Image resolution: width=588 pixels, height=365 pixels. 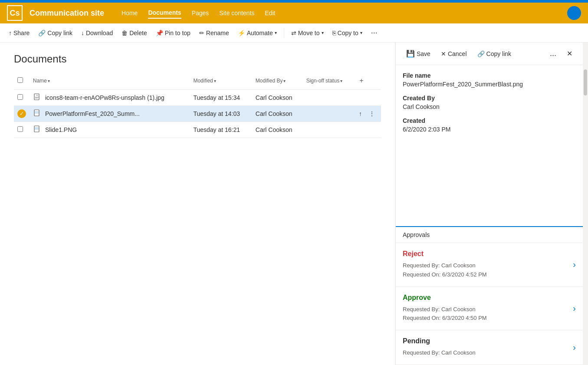 I want to click on approve-action-label: Approve, so click(x=488, y=298).